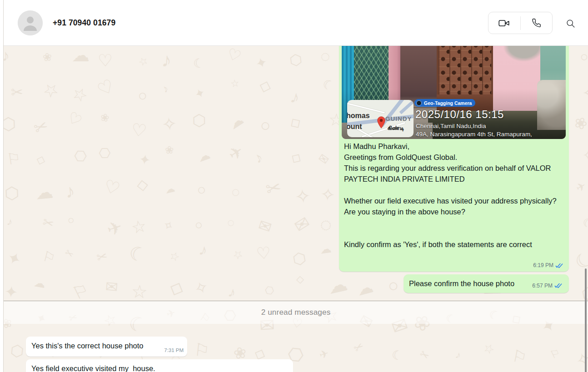 Image resolution: width=588 pixels, height=372 pixels. What do you see at coordinates (474, 134) in the screenshot?
I see `geo-location-line2: 49A, Narasingapuram 4th St, Ramapuram,` at bounding box center [474, 134].